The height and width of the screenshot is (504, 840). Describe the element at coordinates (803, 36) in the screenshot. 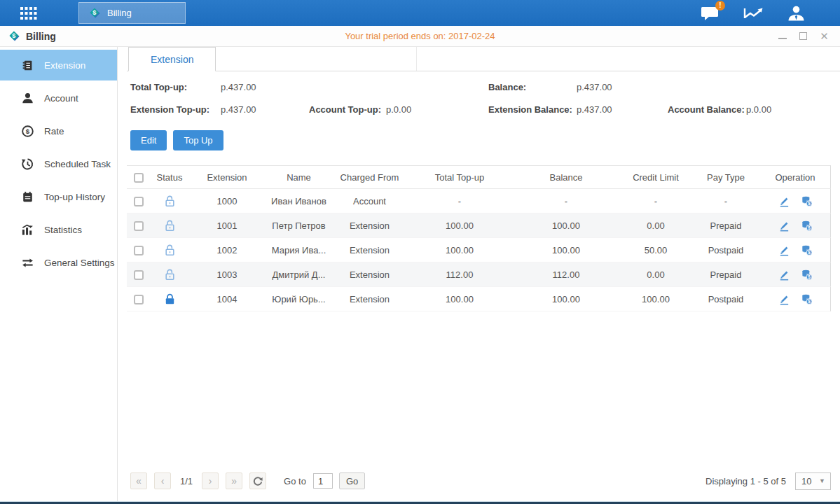

I see `maximize-icon` at that location.